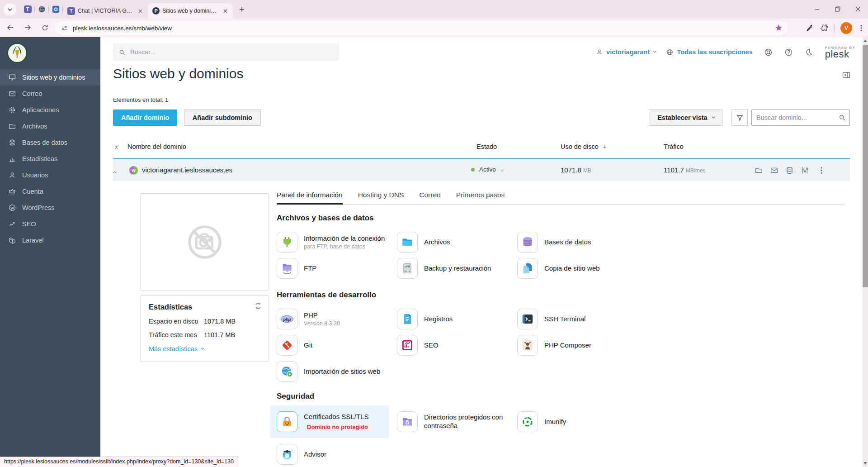  What do you see at coordinates (342, 372) in the screenshot?
I see `tool-label: Importación de sitios web` at bounding box center [342, 372].